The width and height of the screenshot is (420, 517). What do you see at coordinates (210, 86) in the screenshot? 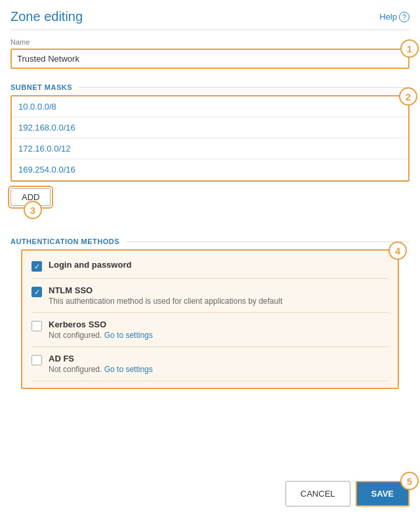
I see `subnet-masks-section-header: SUBNET MASKS` at bounding box center [210, 86].